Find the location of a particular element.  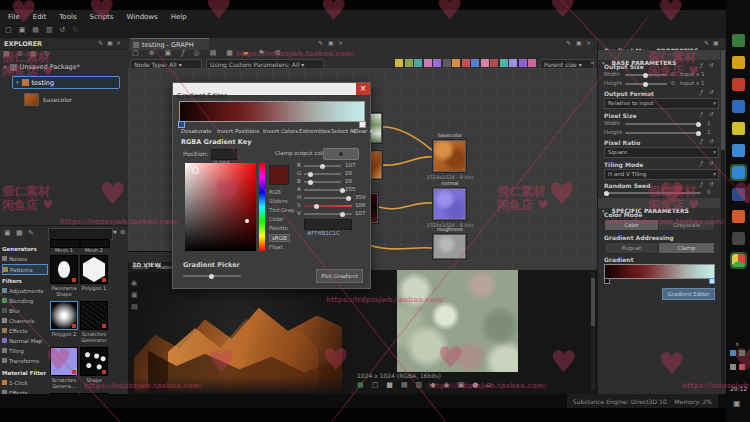

clamp-toggle-button is located at coordinates (341, 154).